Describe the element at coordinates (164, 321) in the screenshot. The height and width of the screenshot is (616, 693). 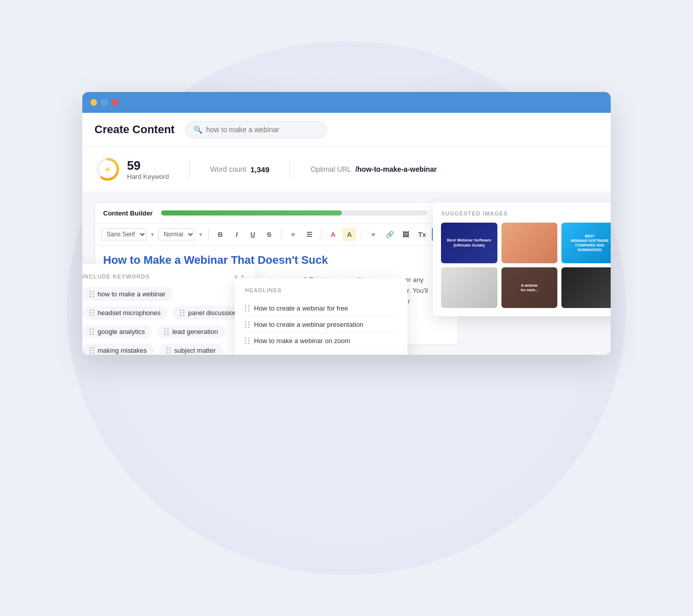
I see `keywords-grid: how to make a webinar headset microph` at that location.